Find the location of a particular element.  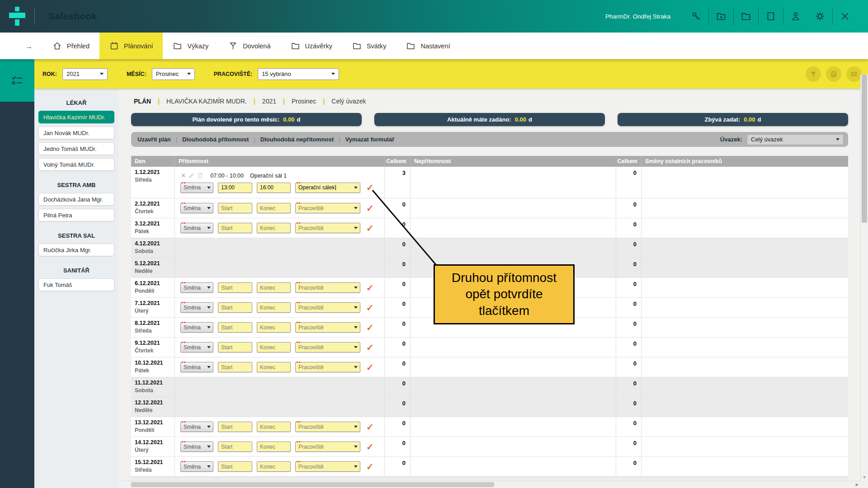

sidebar-item-jan-novak-mudr: Jan Novák MUDr. is located at coordinates (76, 133).